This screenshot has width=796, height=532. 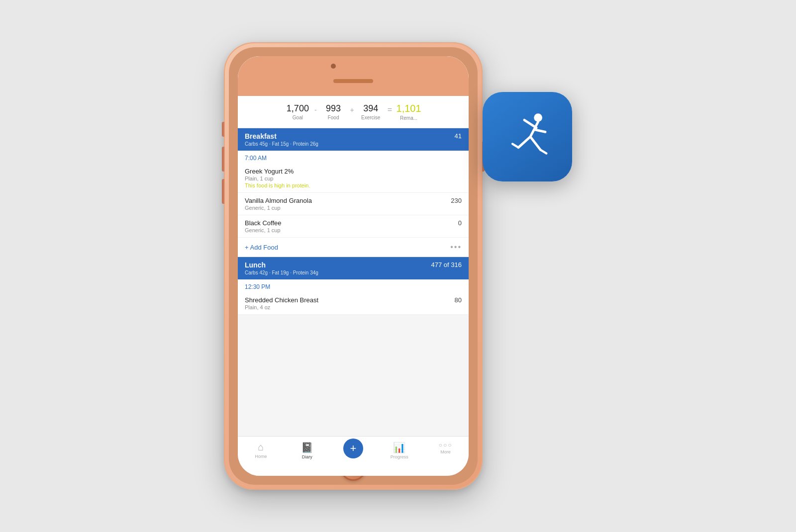 What do you see at coordinates (458, 136) in the screenshot?
I see `breakfast-calories: 41` at bounding box center [458, 136].